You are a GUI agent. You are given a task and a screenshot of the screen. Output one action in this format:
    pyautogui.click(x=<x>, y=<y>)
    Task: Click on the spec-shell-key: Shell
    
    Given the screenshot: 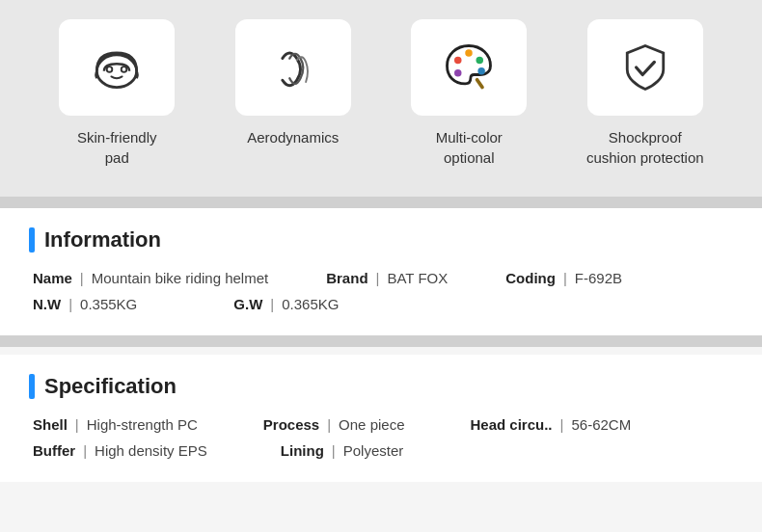 What is the action you would take?
    pyautogui.click(x=50, y=424)
    